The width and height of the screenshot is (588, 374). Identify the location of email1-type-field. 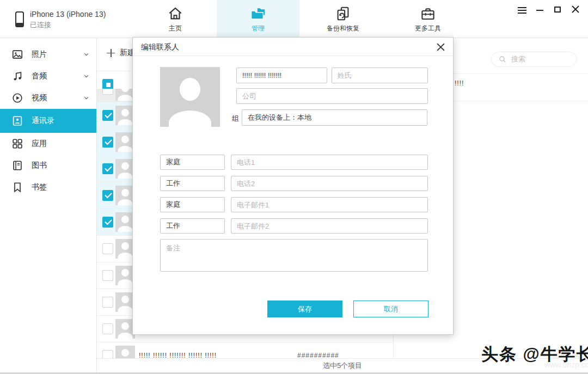
(193, 205).